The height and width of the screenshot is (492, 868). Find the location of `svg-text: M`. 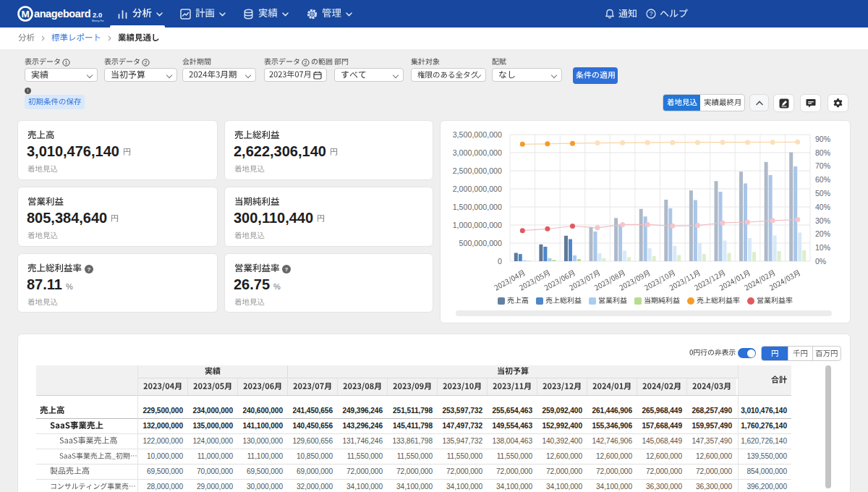

svg-text: M is located at coordinates (25, 14).